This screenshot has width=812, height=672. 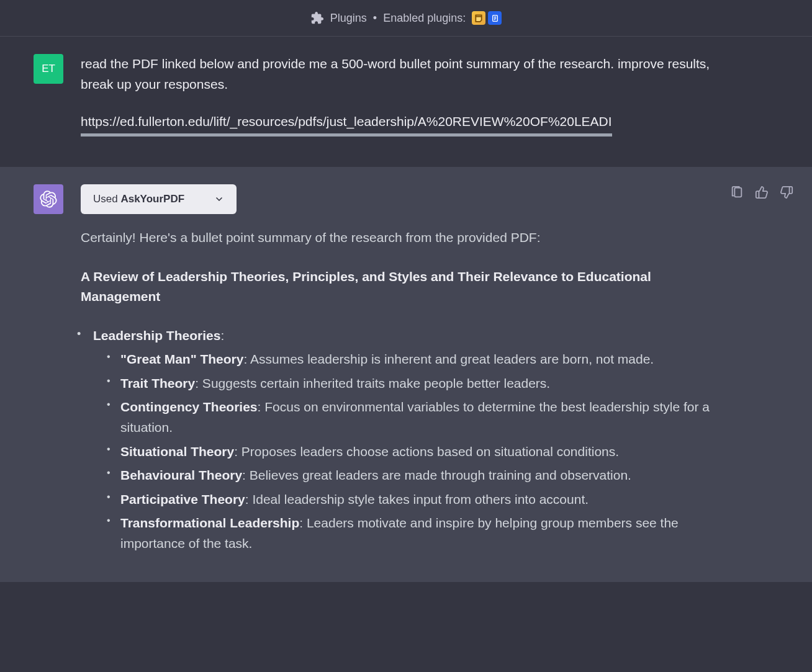 I want to click on copy-icon, so click(x=737, y=192).